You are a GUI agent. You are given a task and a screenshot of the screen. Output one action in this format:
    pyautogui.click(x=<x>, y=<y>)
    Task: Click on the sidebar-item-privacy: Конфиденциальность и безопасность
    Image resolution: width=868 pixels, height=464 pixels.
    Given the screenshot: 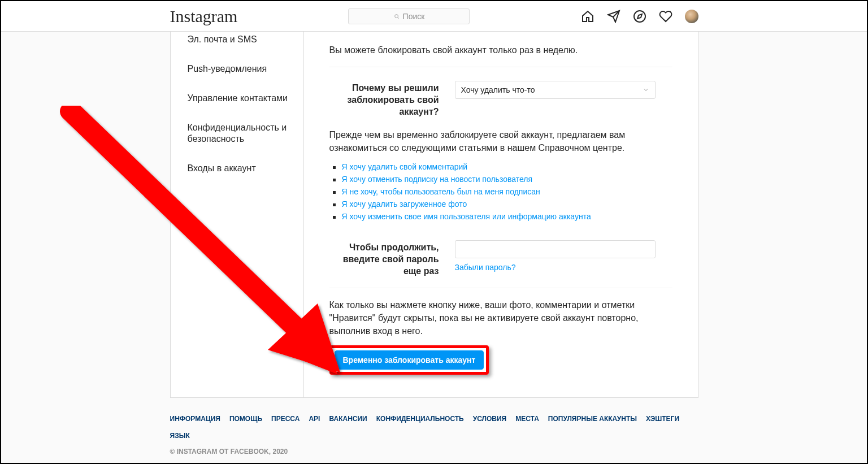 What is the action you would take?
    pyautogui.click(x=237, y=133)
    